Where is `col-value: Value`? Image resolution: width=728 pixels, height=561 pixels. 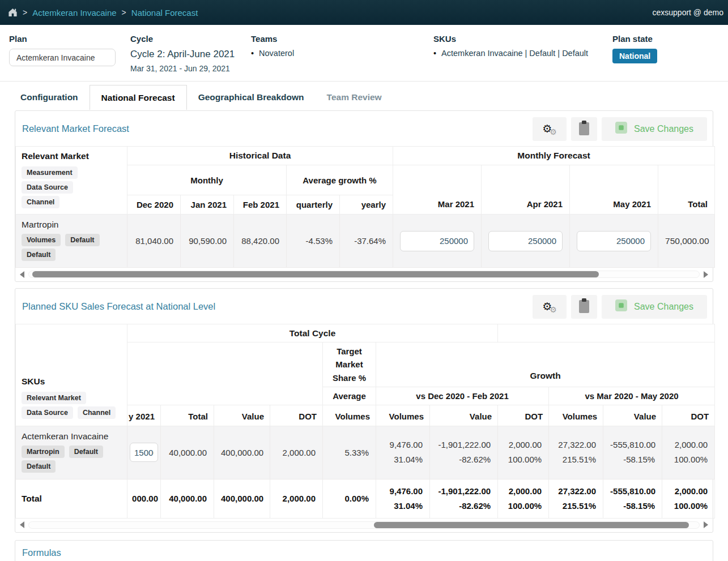 col-value: Value is located at coordinates (242, 416).